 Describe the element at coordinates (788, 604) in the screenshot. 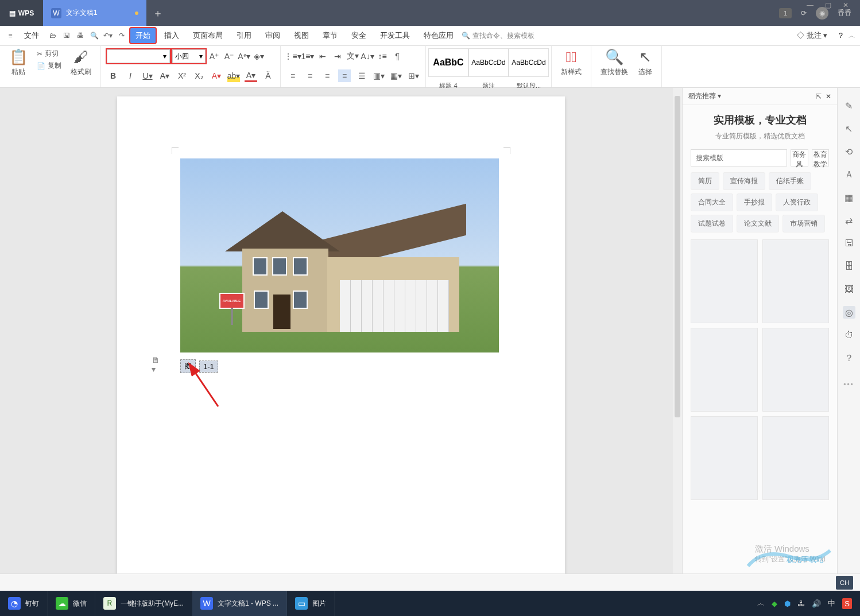

I see `tray-security-icon: ⬢` at that location.